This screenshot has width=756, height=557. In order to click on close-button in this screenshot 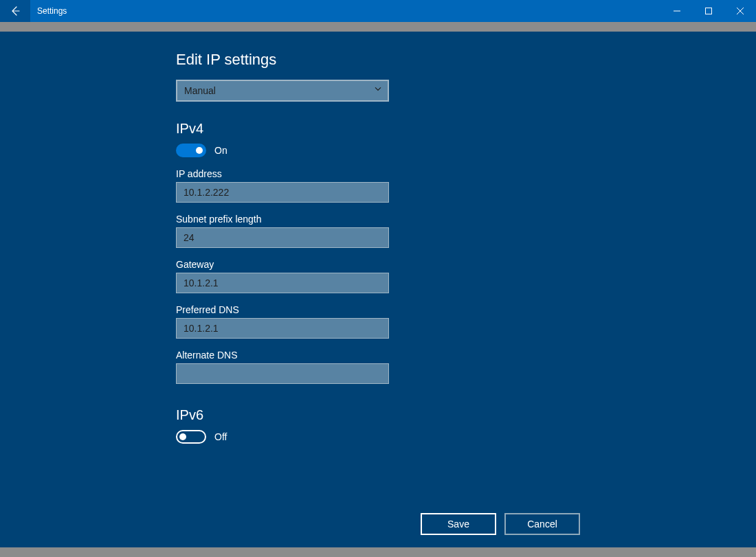, I will do `click(740, 11)`.